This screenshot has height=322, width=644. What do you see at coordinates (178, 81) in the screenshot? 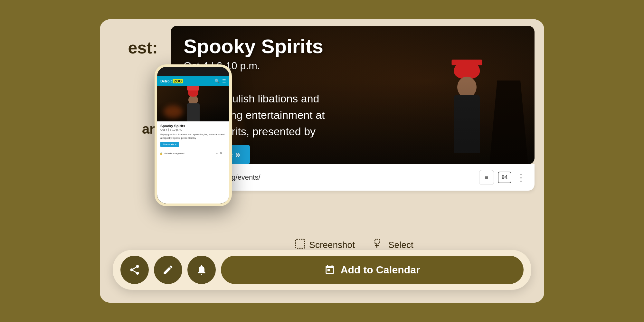
I see `phone-logo-zoo: ZOO` at bounding box center [178, 81].